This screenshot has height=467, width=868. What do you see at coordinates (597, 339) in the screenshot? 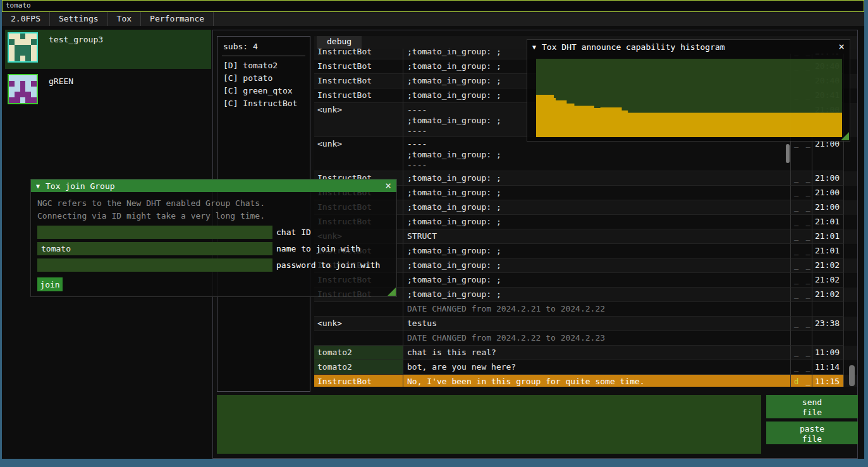
I see `date-changed-text: DATE CHANGED from 2024.2.22 to 2024.2.23` at bounding box center [597, 339].